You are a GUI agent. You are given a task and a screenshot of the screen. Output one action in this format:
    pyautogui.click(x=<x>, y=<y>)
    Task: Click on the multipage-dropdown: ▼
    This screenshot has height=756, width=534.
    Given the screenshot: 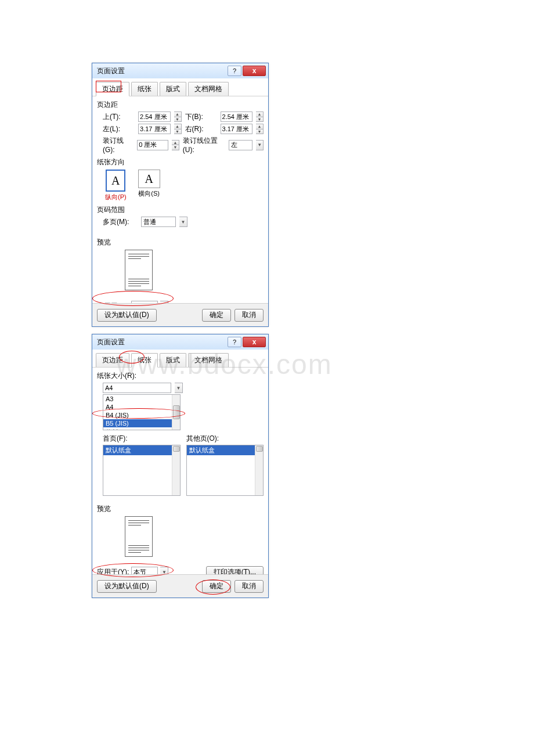 What is the action you would take?
    pyautogui.click(x=183, y=222)
    